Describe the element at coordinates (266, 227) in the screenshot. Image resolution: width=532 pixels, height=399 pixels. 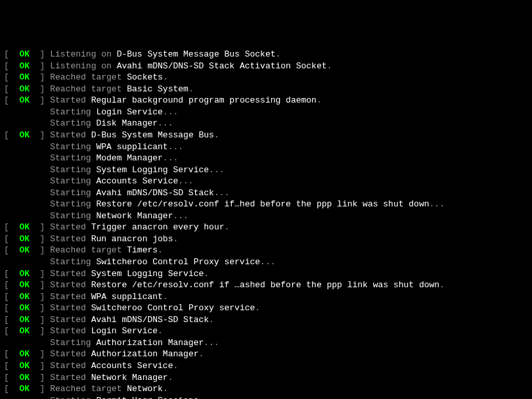
I see `boot-log-line: [ OK ] Started Trigger anacron every hou…` at that location.